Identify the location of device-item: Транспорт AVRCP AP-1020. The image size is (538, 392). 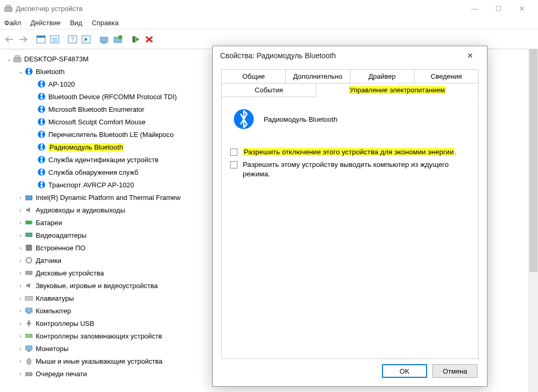
(91, 185).